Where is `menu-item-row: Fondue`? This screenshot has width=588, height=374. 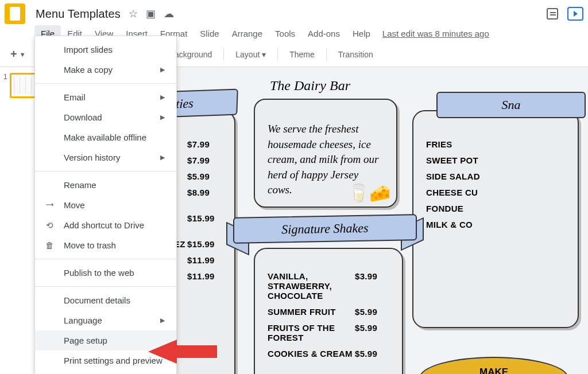 menu-item-row: Fondue is located at coordinates (496, 209).